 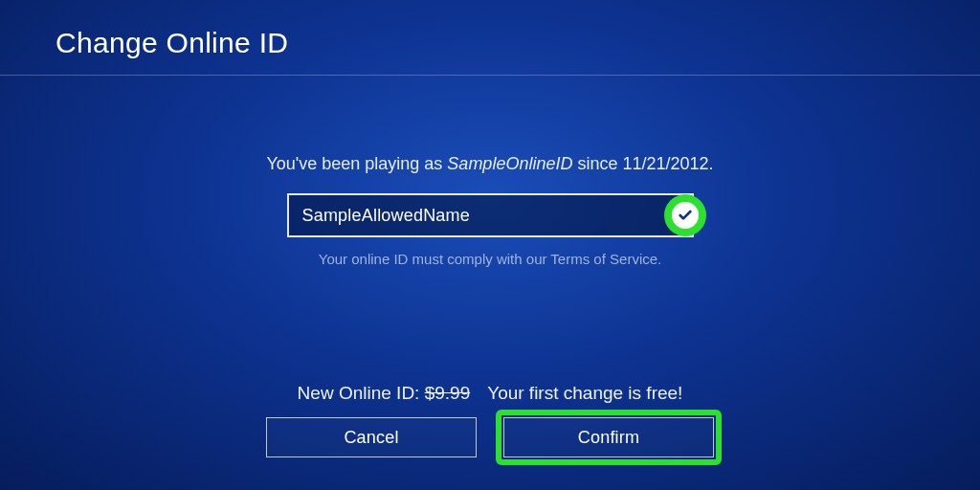 What do you see at coordinates (385, 393) in the screenshot?
I see `price-block: New Online ID: $9.99` at bounding box center [385, 393].